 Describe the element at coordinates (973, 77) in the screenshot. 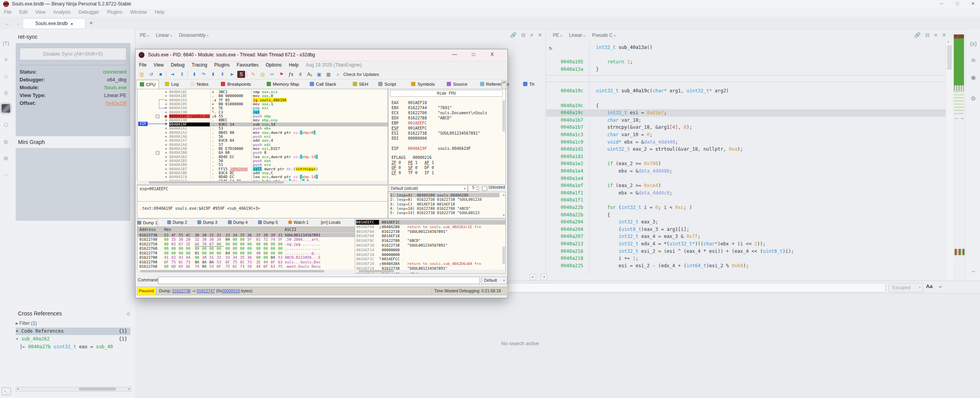

I see `assistant-icon: ◉` at that location.